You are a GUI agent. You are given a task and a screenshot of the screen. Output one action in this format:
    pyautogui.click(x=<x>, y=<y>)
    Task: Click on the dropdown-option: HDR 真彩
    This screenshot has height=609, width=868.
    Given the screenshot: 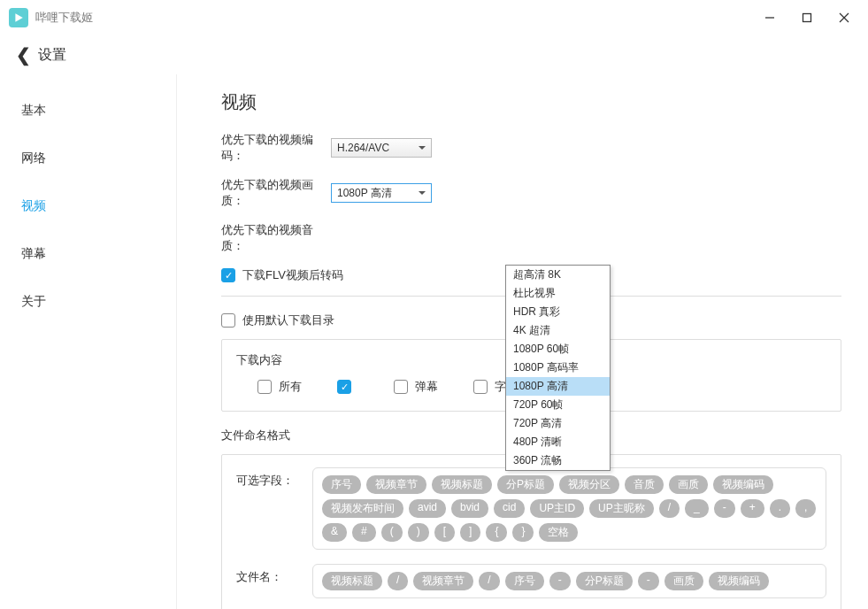 What is the action you would take?
    pyautogui.click(x=557, y=312)
    